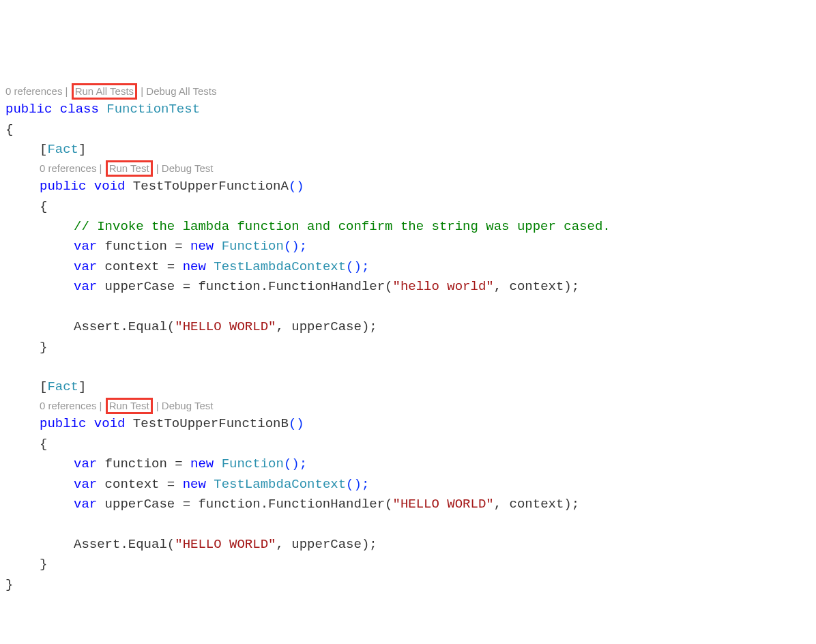 This screenshot has width=816, height=644. I want to click on method-codelens-a: 0 references | Run Test | Debug Test, so click(408, 169).